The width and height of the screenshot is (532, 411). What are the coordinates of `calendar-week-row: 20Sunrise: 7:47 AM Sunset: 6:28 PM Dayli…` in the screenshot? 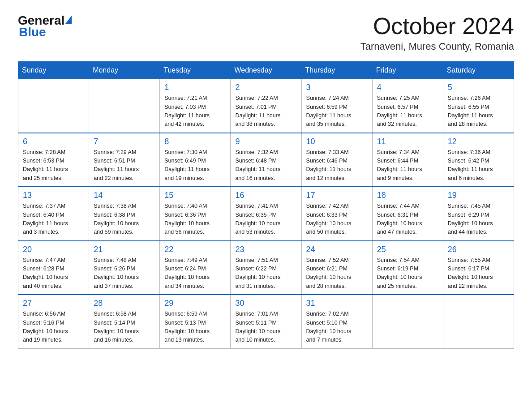 It's located at (266, 268).